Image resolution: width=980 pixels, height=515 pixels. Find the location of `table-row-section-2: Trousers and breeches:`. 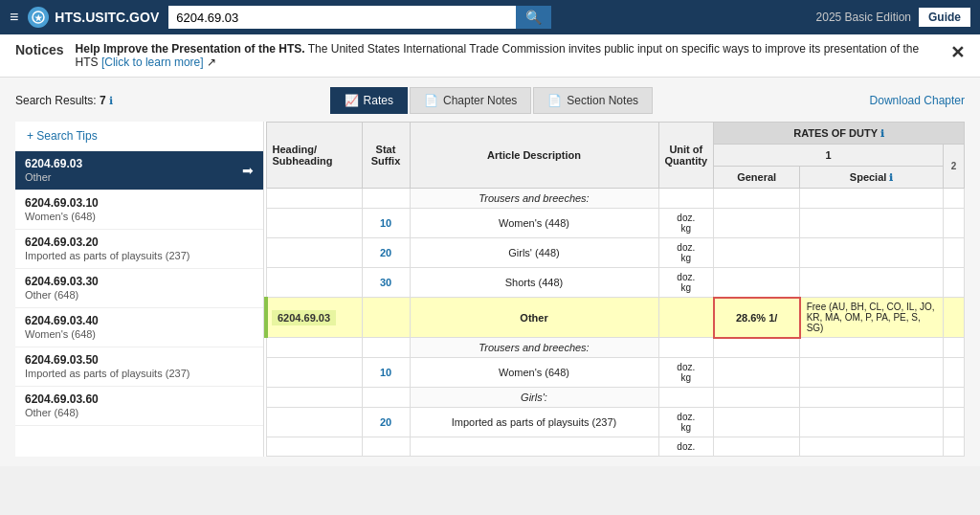

table-row-section-2: Trousers and breeches: is located at coordinates (615, 348).